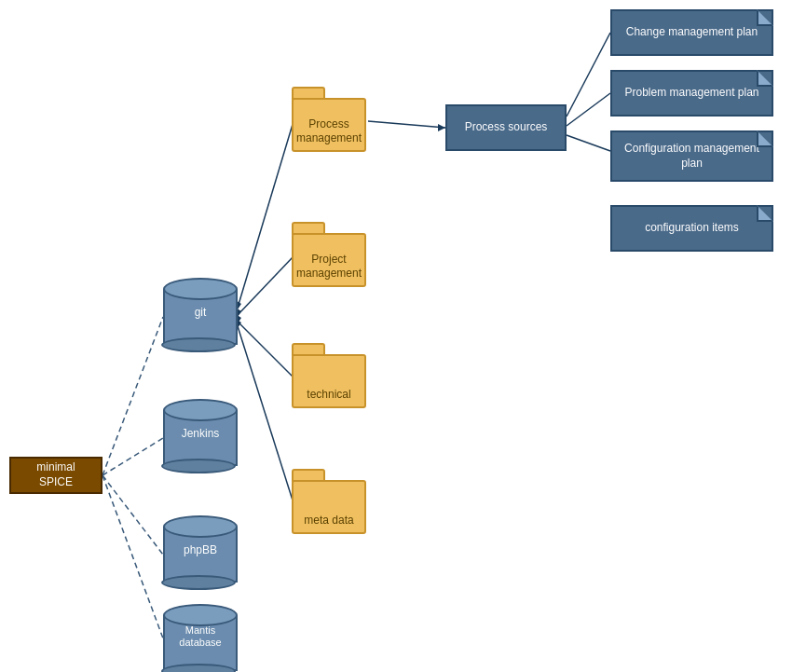 This screenshot has height=672, width=806. Describe the element at coordinates (329, 394) in the screenshot. I see `technical-label: technical` at that location.